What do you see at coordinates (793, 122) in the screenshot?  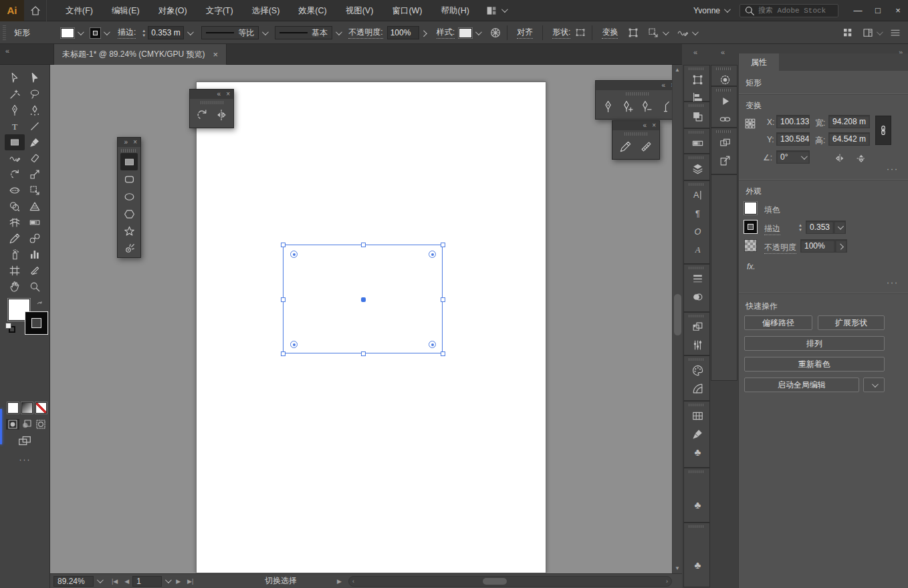 I see `x-value-field: 100.133` at bounding box center [793, 122].